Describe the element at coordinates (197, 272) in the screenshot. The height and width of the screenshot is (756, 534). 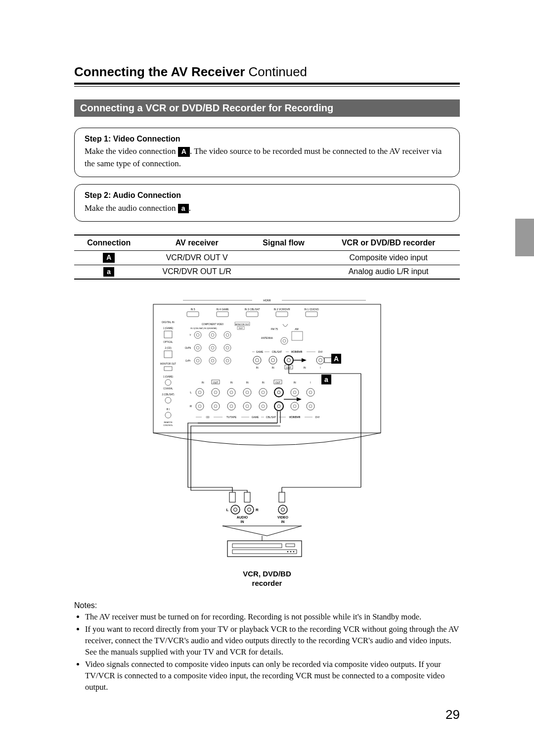
I see `cell-receiver-a: VCR/DVR OUT L/R` at that location.